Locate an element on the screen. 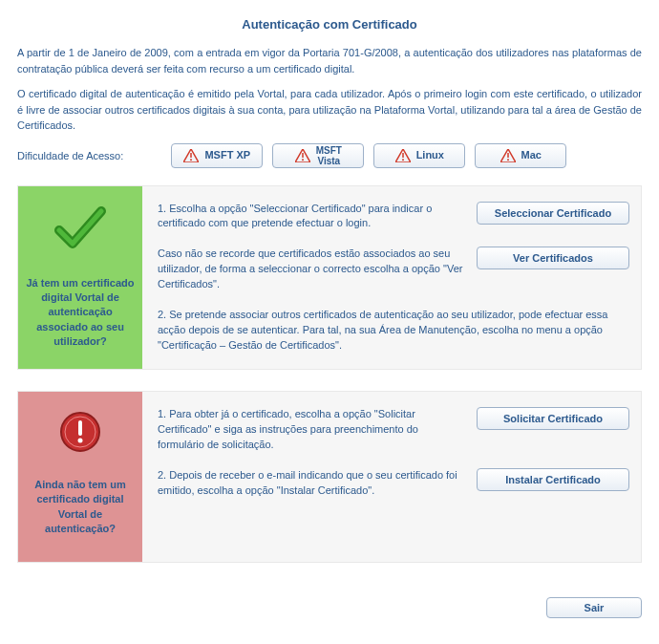 The image size is (659, 644). panel-has-question: Já tem um certificado digital Vortal de … is located at coordinates (80, 313).